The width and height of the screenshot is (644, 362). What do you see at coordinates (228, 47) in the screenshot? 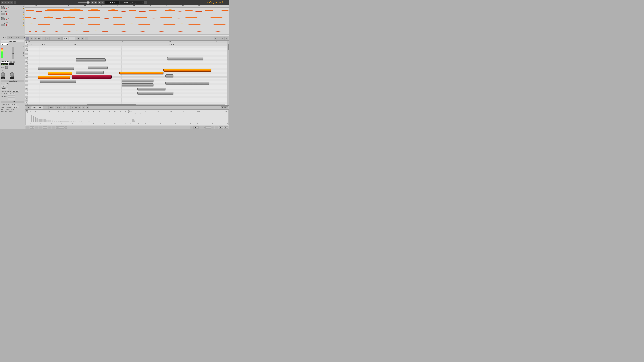
I see `scroll-thumb` at bounding box center [228, 47].